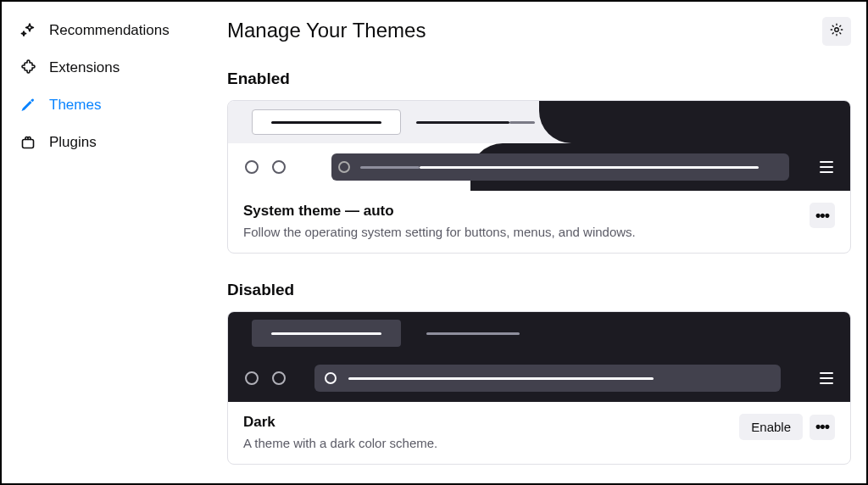 The image size is (868, 485). Describe the element at coordinates (526, 232) in the screenshot. I see `theme-description: Follow the operating system setting for …` at that location.